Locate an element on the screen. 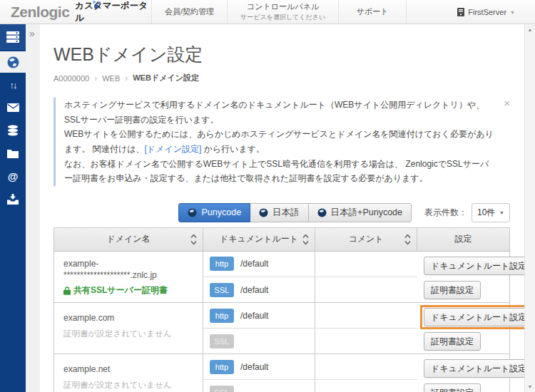 The height and width of the screenshot is (392, 535). domain-cell: example.com 証明書が設定されていません is located at coordinates (128, 328).